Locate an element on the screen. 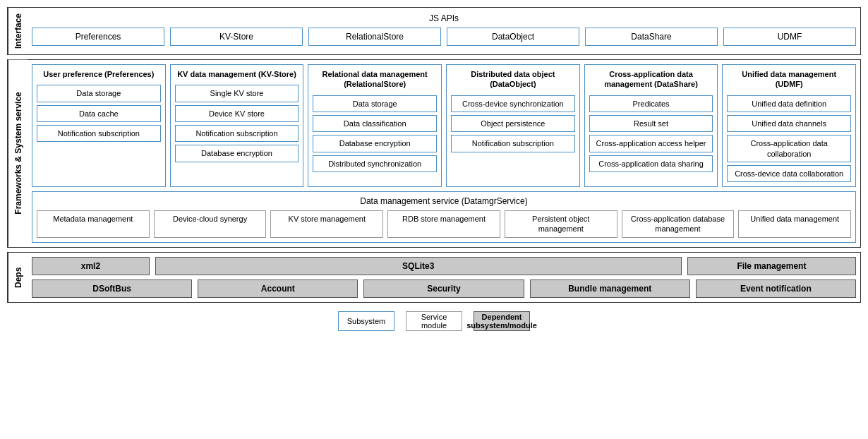  legend-item-dependent: Dependent subsystem/module is located at coordinates (502, 321).